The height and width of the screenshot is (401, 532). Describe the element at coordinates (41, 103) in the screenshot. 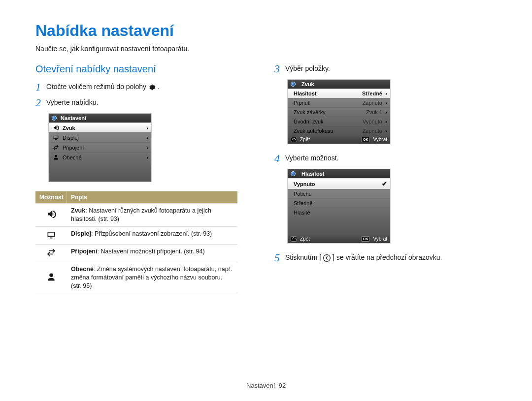

I see `step-number: 2` at that location.